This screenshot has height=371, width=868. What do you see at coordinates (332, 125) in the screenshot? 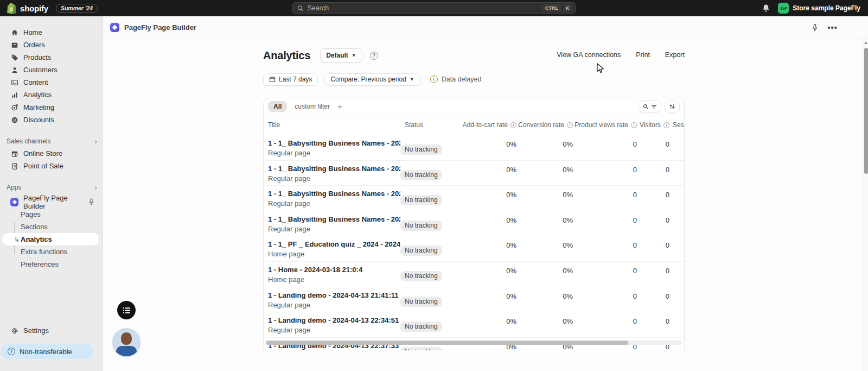
I see `column-title: Title` at bounding box center [332, 125].